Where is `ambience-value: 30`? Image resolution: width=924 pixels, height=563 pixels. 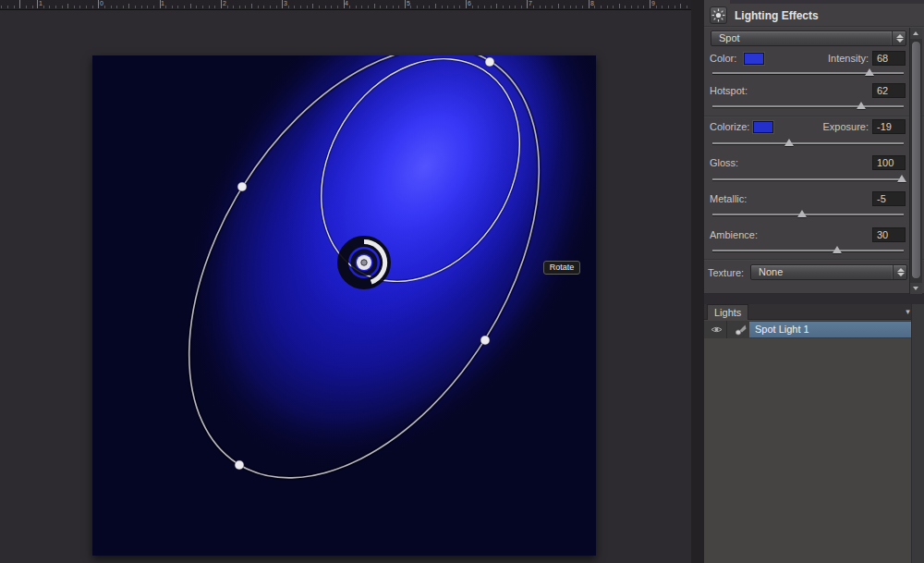
ambience-value: 30 is located at coordinates (889, 235).